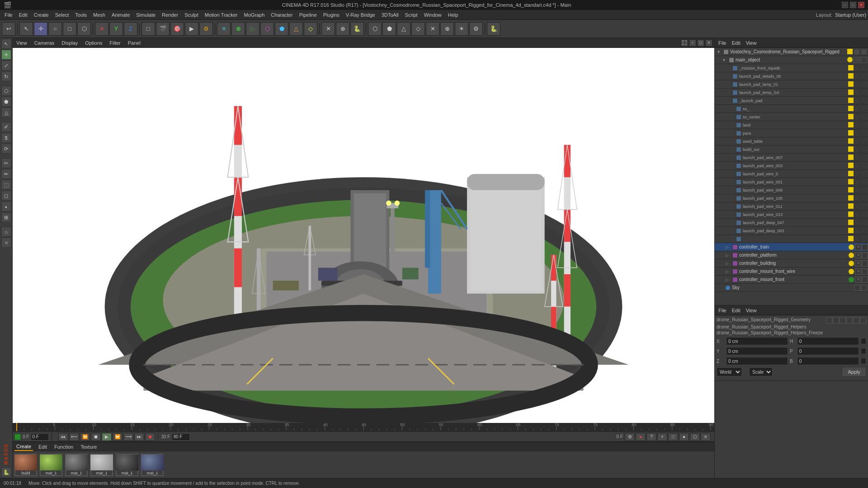 The width and height of the screenshot is (868, 488). I want to click on mat-tab-function: Function, so click(64, 447).